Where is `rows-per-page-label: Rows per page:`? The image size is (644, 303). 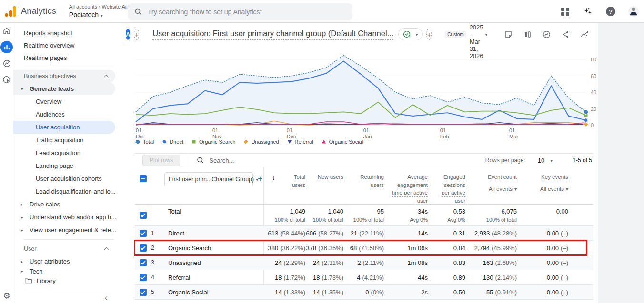
rows-per-page-label: Rows per page: is located at coordinates (505, 160).